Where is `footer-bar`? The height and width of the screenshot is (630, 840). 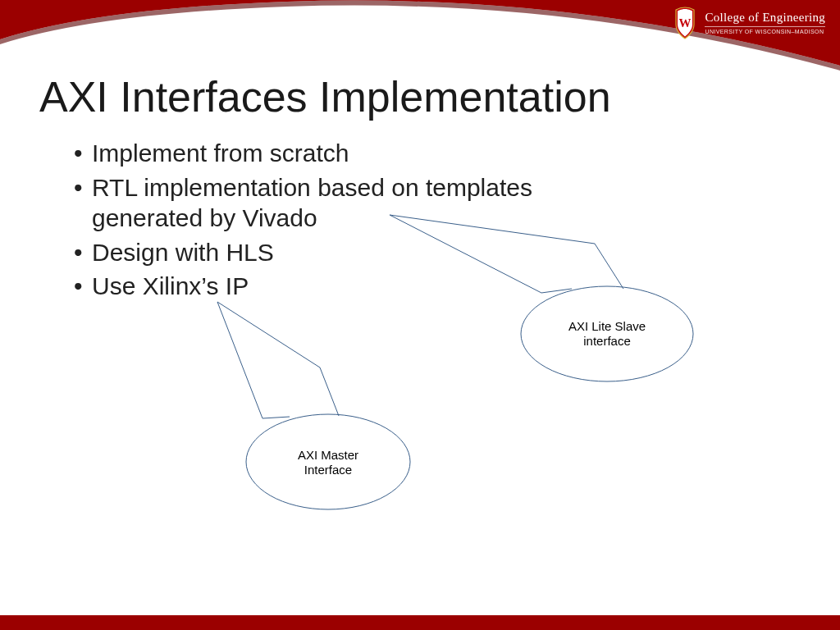
footer-bar is located at coordinates (420, 623).